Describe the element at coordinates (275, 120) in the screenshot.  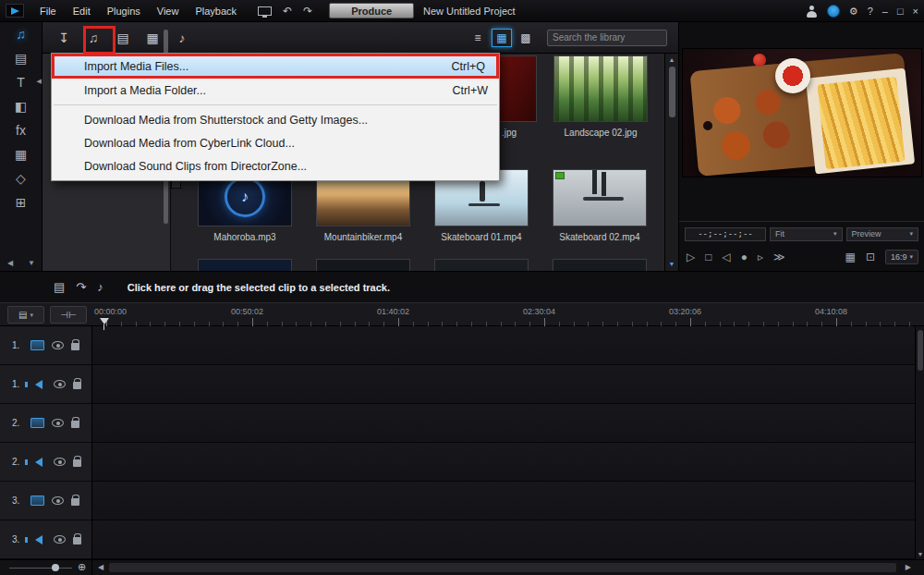
I see `menu-item-download-shutterstock: Download Media from Shutterstock and Get…` at that location.